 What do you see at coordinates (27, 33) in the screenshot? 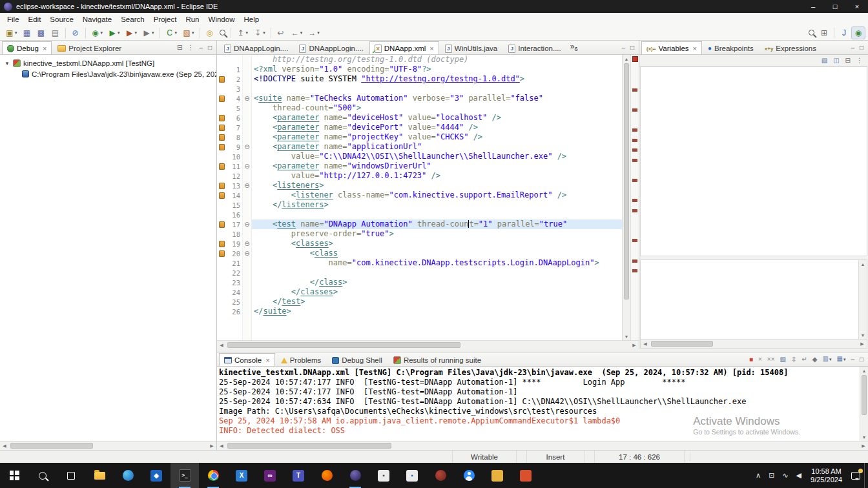
I see `save-button: ▦` at bounding box center [27, 33].